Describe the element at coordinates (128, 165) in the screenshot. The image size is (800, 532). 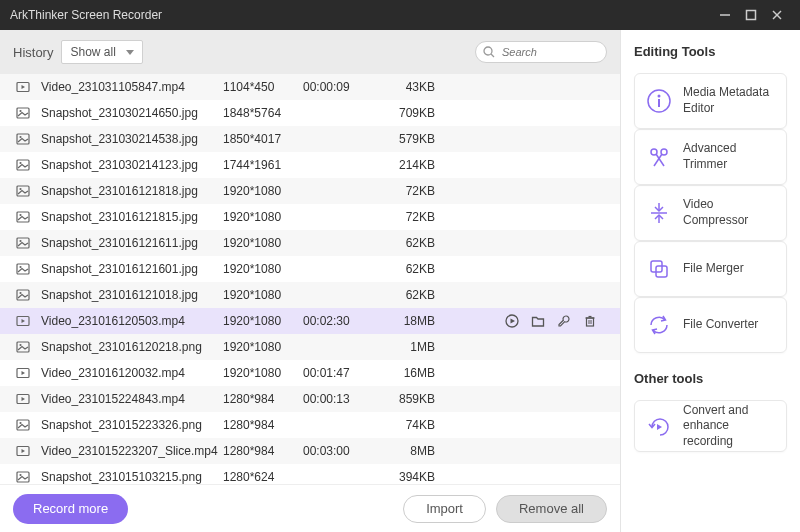
I see `file-name: Snapshot_231030214123.jpg` at that location.